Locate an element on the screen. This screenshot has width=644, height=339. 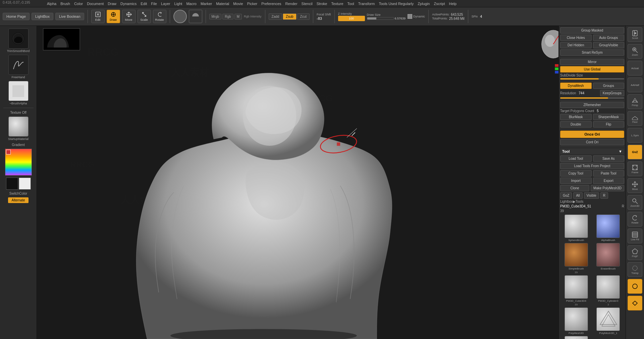
blur-mask-button: BlurMask is located at coordinates (576, 117).